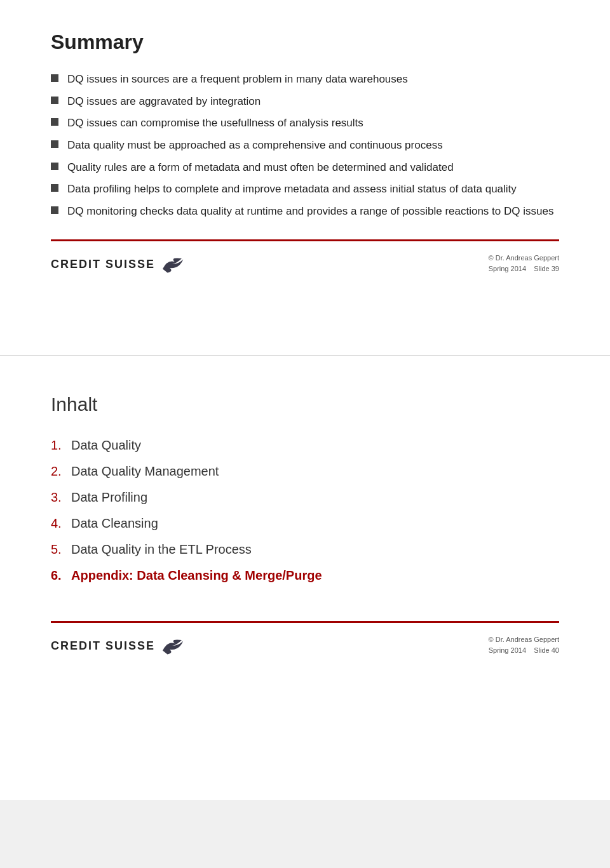 The image size is (610, 868). What do you see at coordinates (305, 471) in the screenshot?
I see `toc-item-2: 2. Data Quality Management` at bounding box center [305, 471].